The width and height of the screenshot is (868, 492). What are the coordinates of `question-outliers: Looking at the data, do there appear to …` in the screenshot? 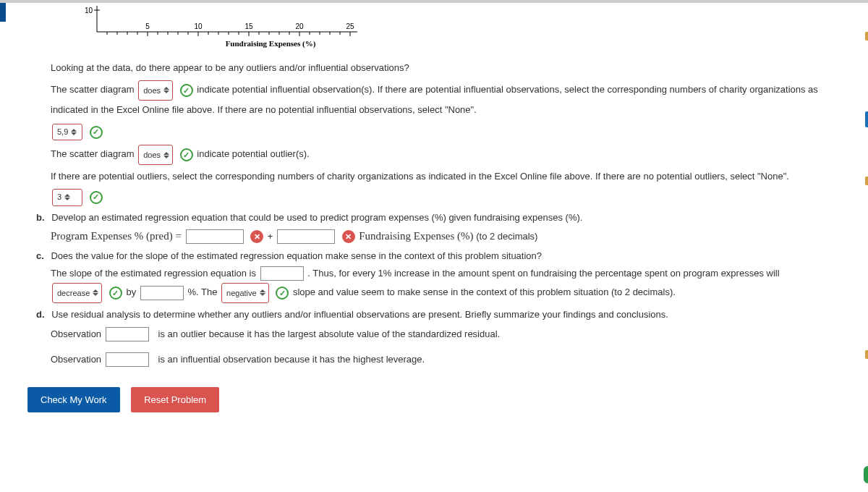 It's located at (445, 68).